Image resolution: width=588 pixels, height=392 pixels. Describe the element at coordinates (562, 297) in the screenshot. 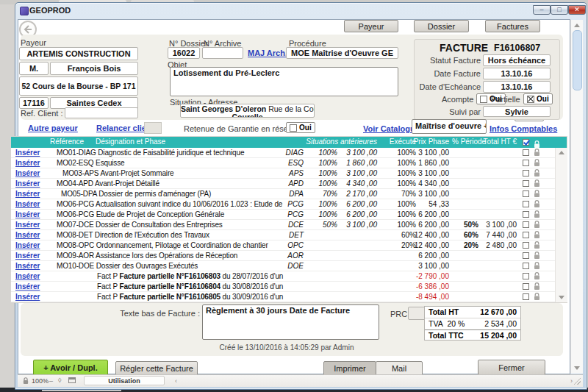

I see `table-scroll-down-icon` at that location.